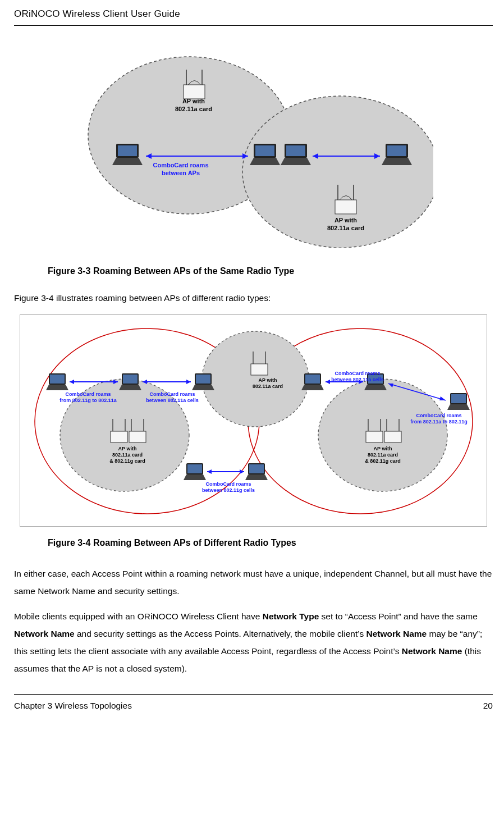 The height and width of the screenshot is (817, 504). What do you see at coordinates (382, 455) in the screenshot?
I see `fig2-rightap-l2: 802.11a card` at bounding box center [382, 455].